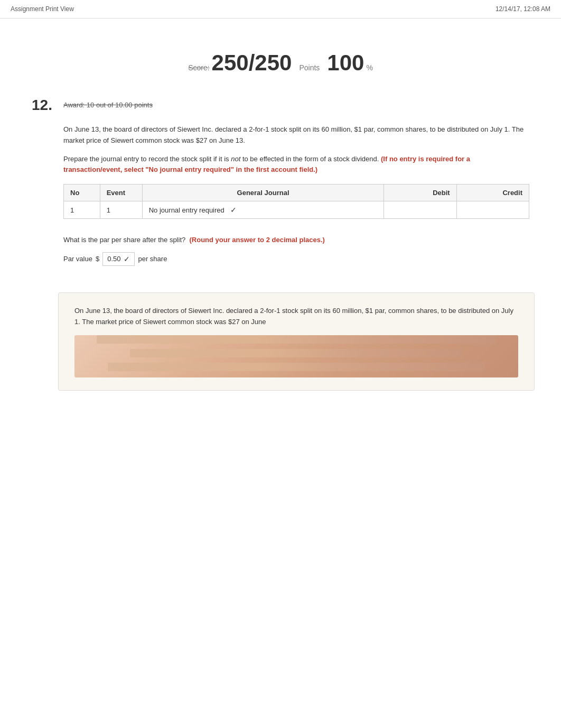 The width and height of the screenshot is (561, 728). Describe the element at coordinates (82, 193) in the screenshot. I see `col-header-no: No` at that location.